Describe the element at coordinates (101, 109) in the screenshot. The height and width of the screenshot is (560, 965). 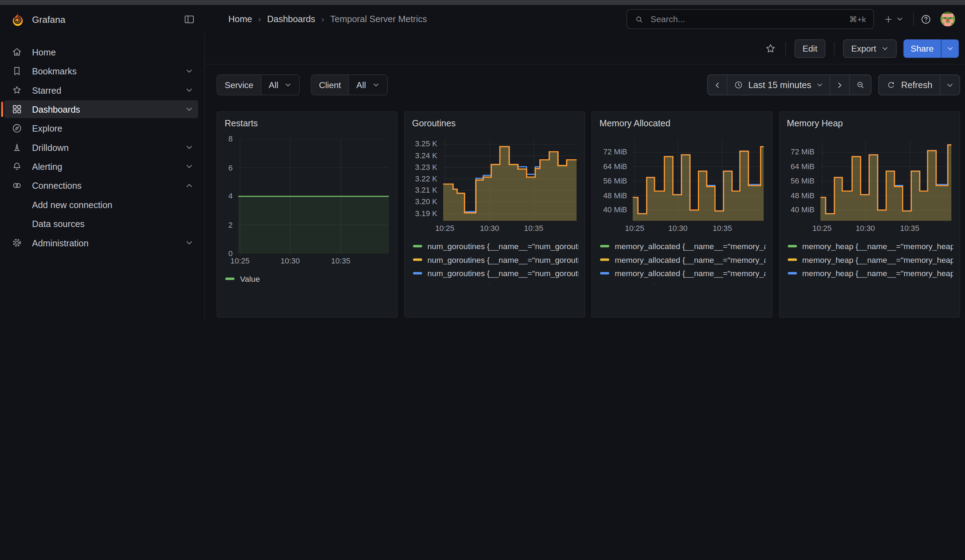
I see `sidebar-item-dashboards: Dashboards` at that location.